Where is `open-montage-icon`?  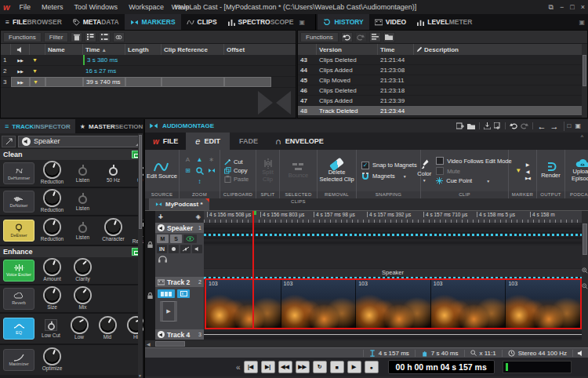 open-montage-icon is located at coordinates (471, 126).